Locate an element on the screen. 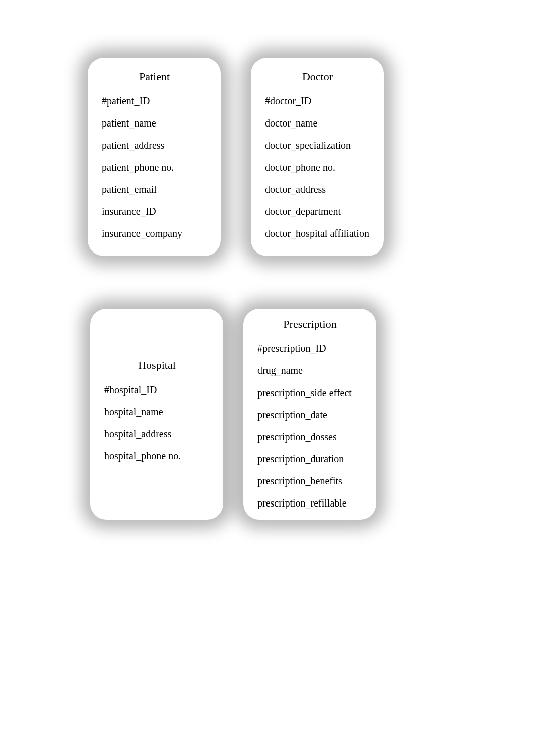  entity-attribute: doctor_department is located at coordinates (317, 211).